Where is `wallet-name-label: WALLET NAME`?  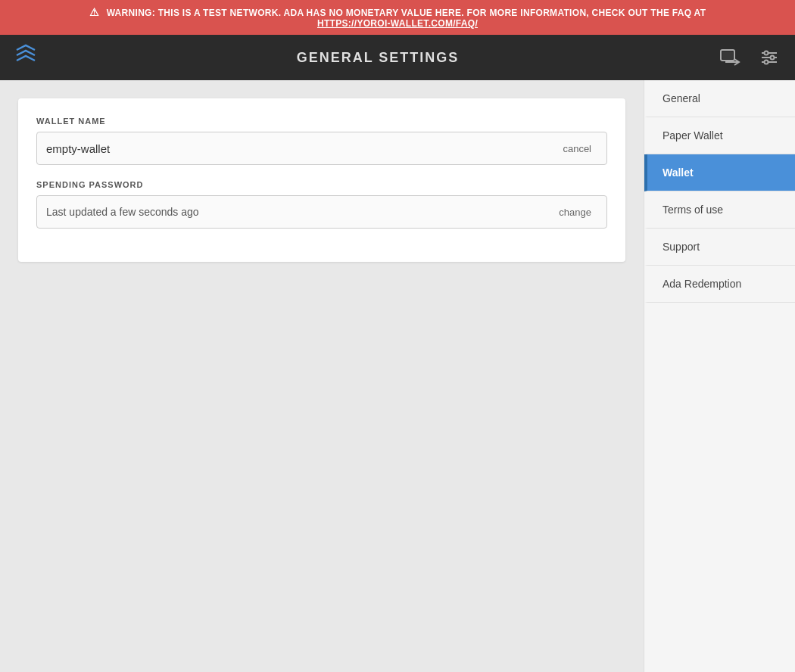
wallet-name-label: WALLET NAME is located at coordinates (322, 121).